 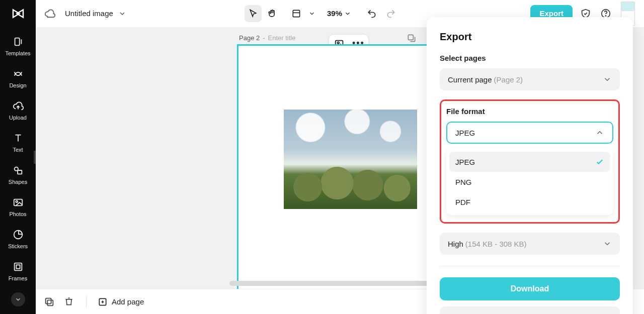 I want to click on stickers-icon, so click(x=18, y=235).